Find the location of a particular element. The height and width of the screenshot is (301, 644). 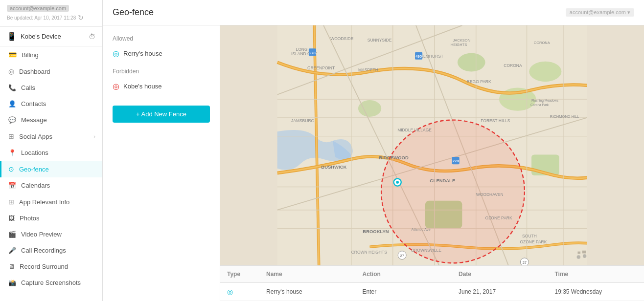

video-icon is located at coordinates (12, 235).